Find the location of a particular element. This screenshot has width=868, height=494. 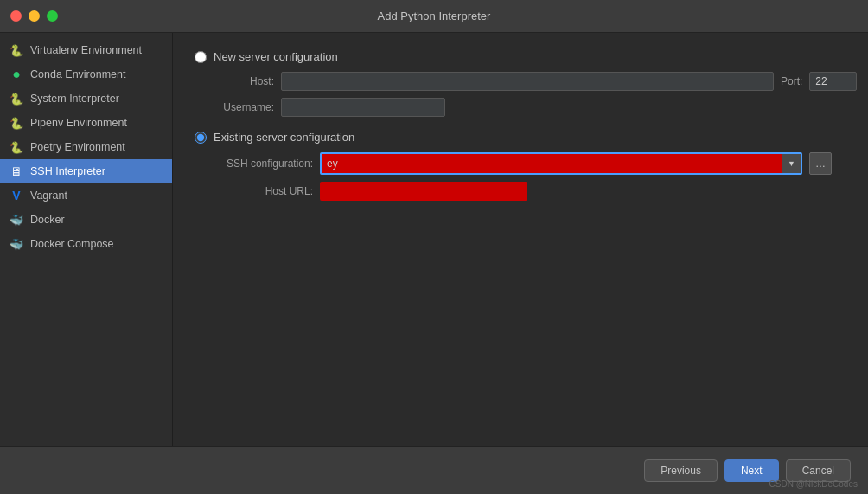

sidebar-item-label: System Interpreter is located at coordinates (74, 99).